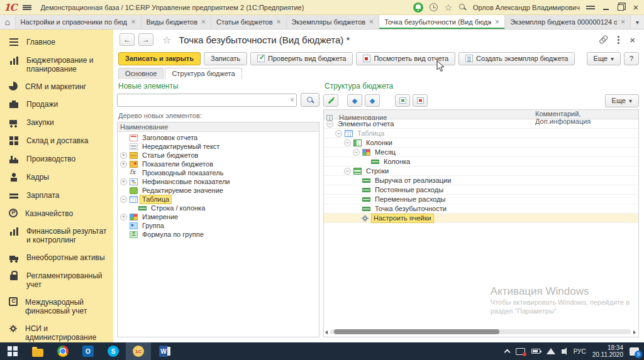 The width and height of the screenshot is (644, 360). Describe the element at coordinates (481, 200) in the screenshot. I see `tree-row: Переменные расходы` at that location.